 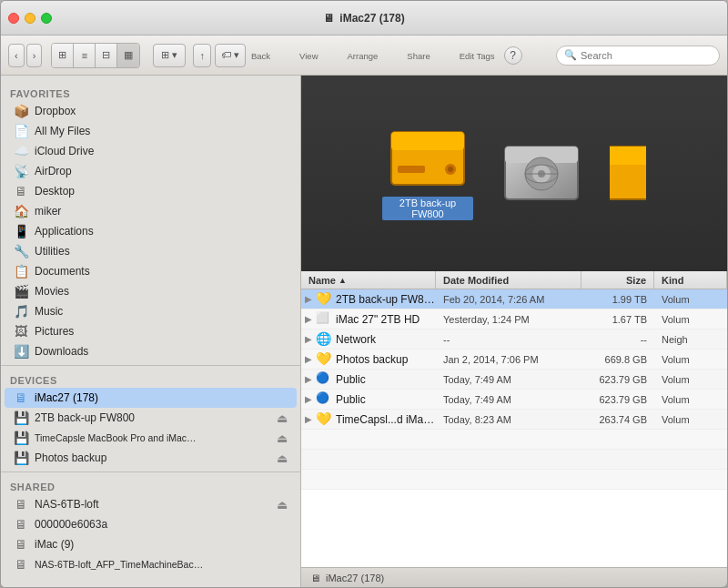 What do you see at coordinates (62, 131) in the screenshot?
I see `sidebar-item-label: All My Files` at bounding box center [62, 131].